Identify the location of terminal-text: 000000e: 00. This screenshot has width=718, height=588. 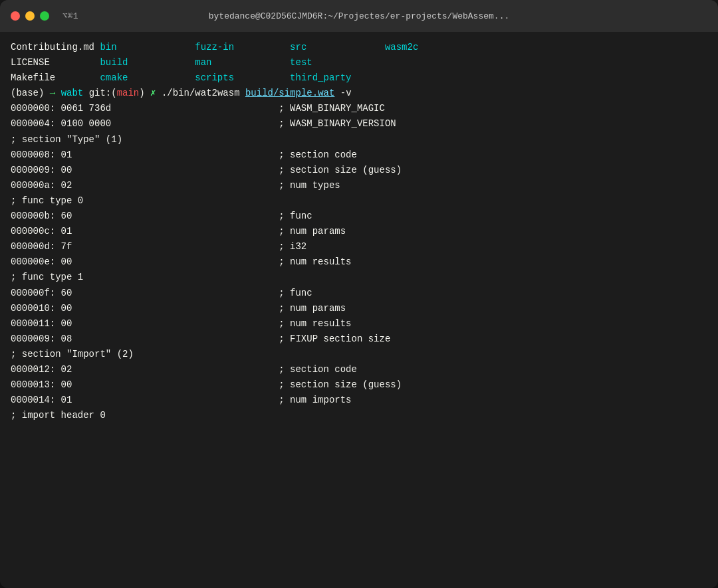
(145, 262).